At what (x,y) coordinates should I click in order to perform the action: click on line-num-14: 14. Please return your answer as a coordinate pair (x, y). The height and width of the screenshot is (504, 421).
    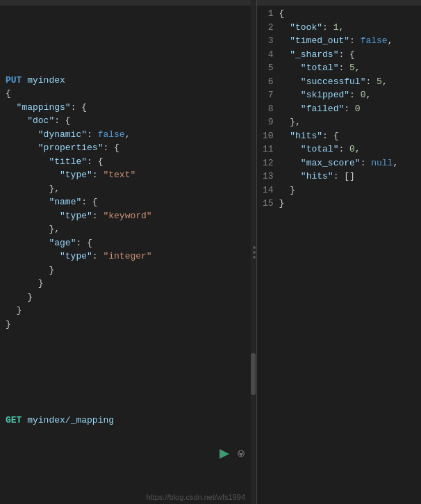
    Looking at the image, I should click on (268, 190).